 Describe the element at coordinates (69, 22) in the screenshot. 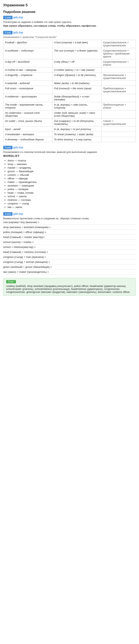

I see `step-1-desc: Посмотрим на задание и поймём что нам ну…` at that location.